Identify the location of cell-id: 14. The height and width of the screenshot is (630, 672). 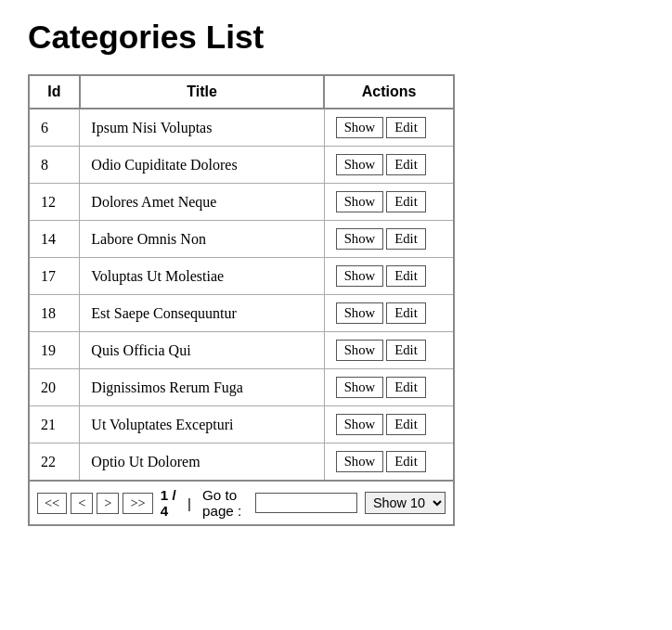
(54, 239).